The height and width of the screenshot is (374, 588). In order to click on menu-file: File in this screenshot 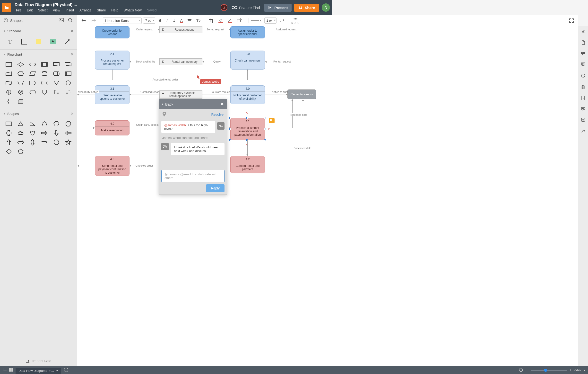, I will do `click(19, 10)`.